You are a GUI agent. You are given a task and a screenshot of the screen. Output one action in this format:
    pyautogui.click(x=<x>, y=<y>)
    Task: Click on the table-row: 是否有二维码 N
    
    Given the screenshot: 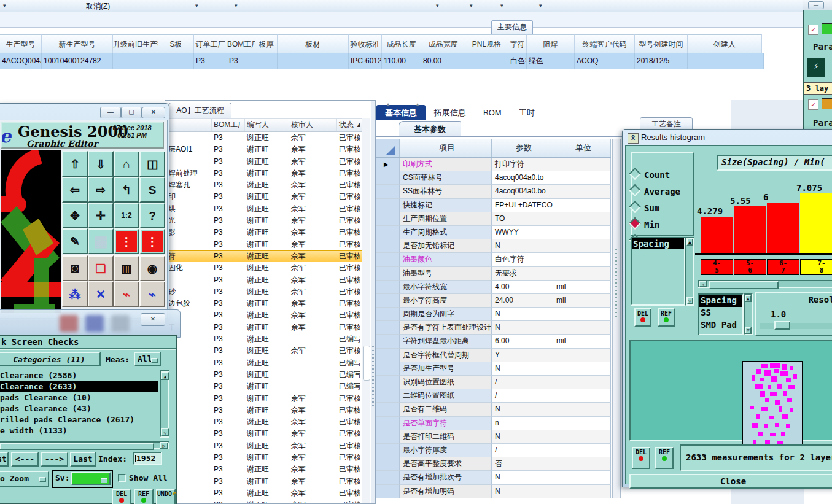 What is the action you would take?
    pyautogui.click(x=494, y=409)
    